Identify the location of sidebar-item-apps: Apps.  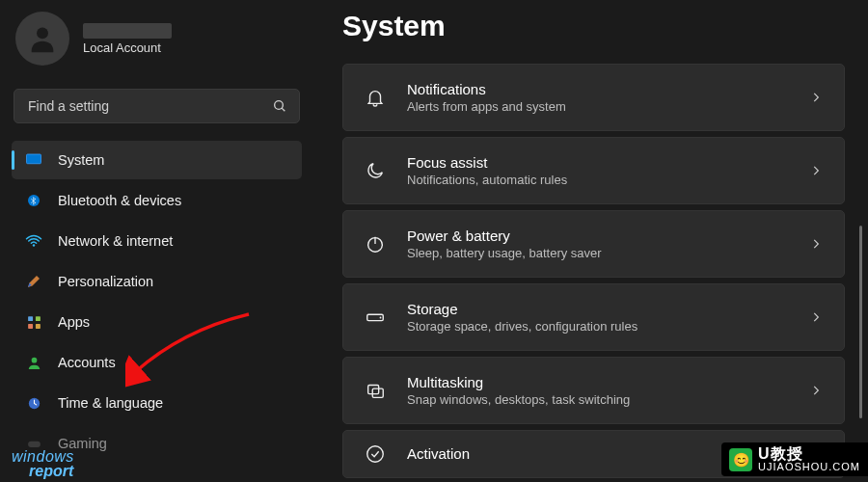
(156, 322).